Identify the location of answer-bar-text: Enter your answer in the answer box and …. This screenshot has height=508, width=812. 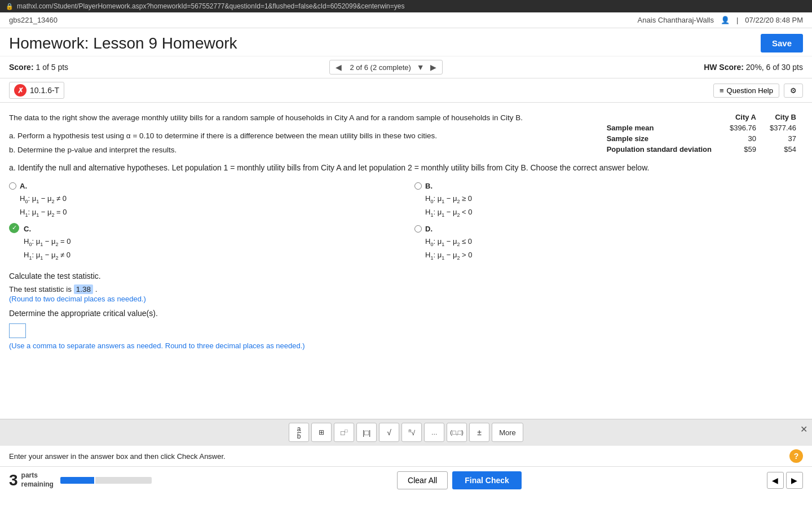
(117, 456).